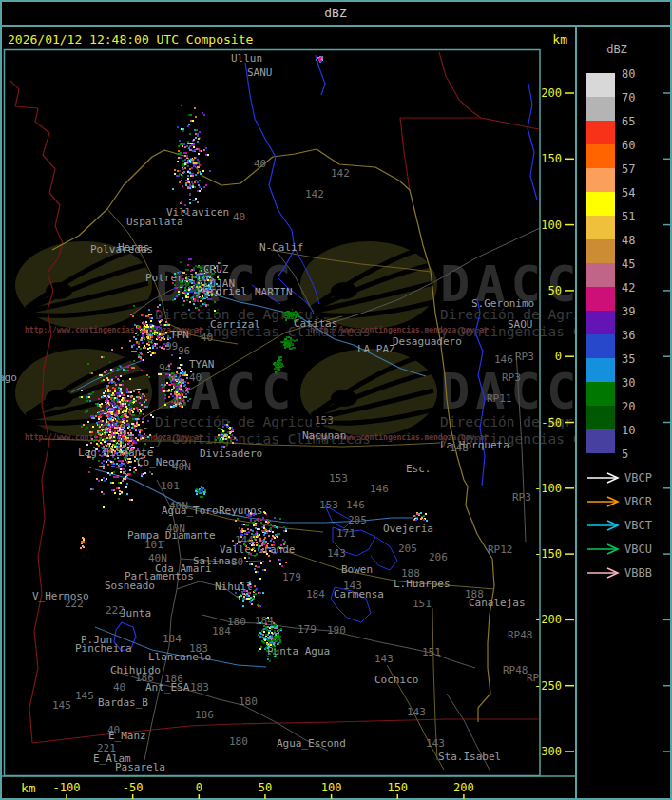 This screenshot has height=800, width=672. Describe the element at coordinates (628, 359) in the screenshot. I see `colorbar-value-label: 35` at that location.